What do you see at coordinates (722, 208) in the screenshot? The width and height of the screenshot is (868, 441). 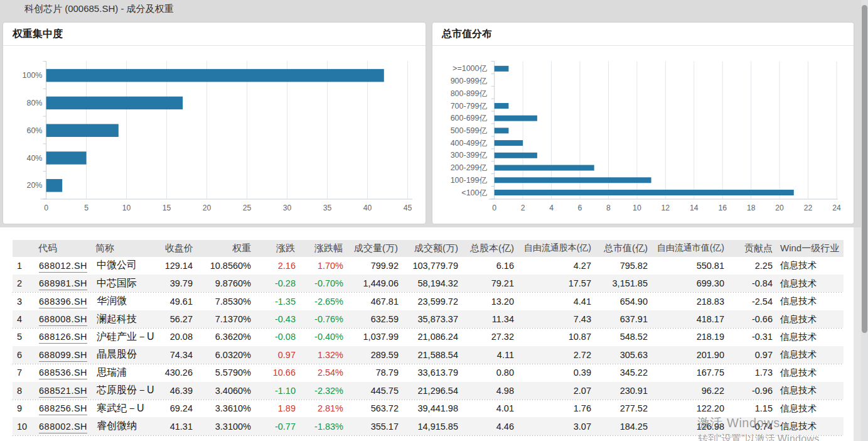 I see `svg-text: 16` at bounding box center [722, 208].